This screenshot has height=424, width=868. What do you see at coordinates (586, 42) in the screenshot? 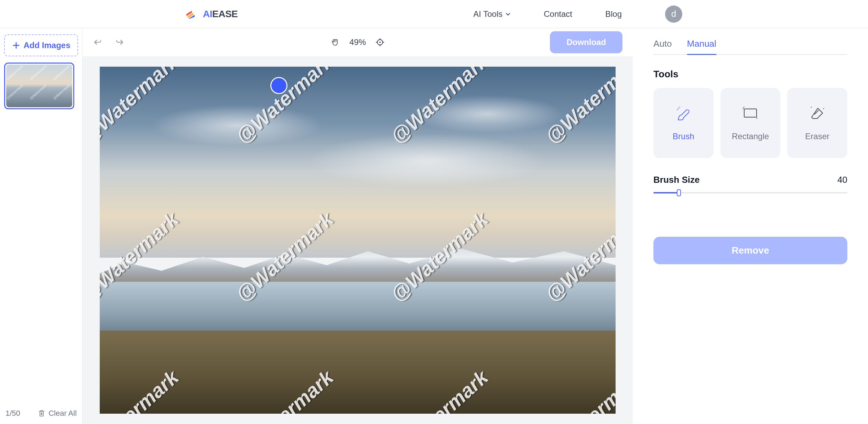
I see `download-label: Download` at bounding box center [586, 42].